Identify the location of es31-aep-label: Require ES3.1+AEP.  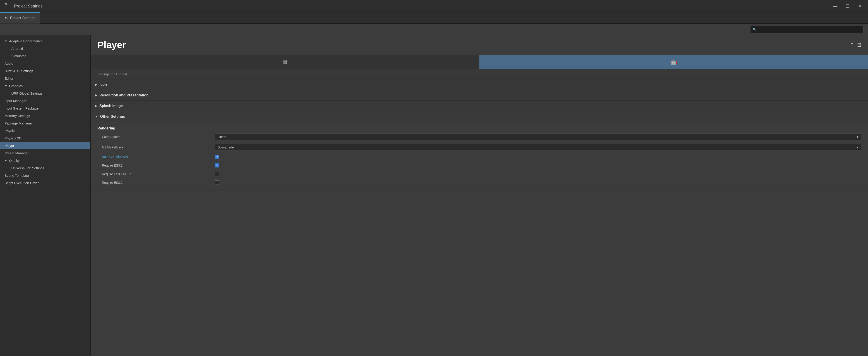
(158, 174).